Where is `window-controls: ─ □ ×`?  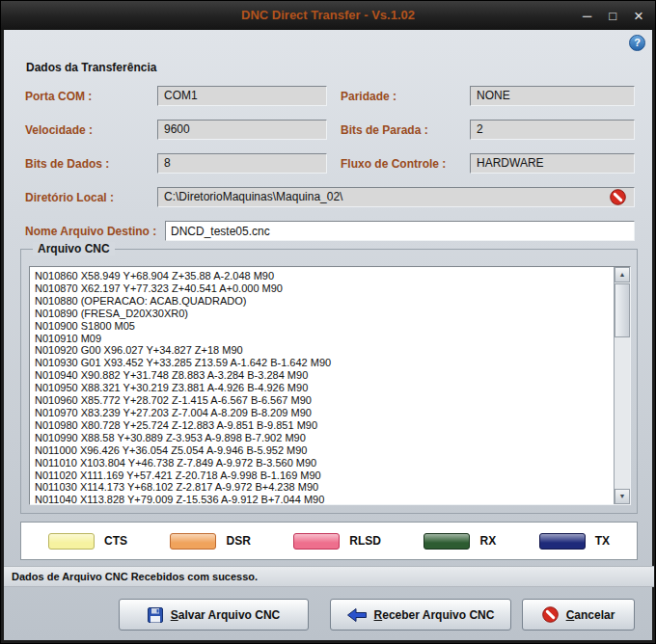 window-controls: ─ □ × is located at coordinates (614, 15).